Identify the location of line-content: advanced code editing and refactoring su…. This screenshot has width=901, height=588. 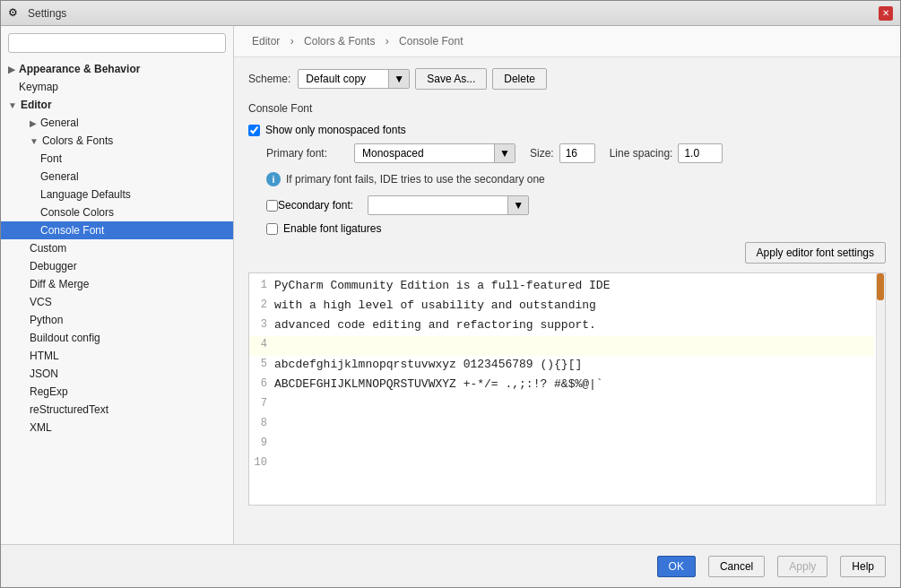
(574, 326).